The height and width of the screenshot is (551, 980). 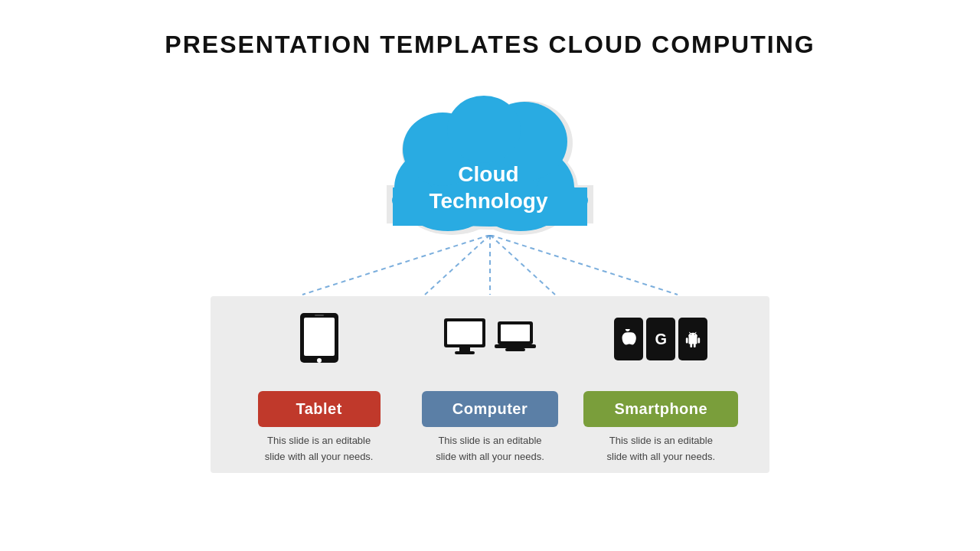 I want to click on phone-google-icon: G, so click(x=661, y=339).